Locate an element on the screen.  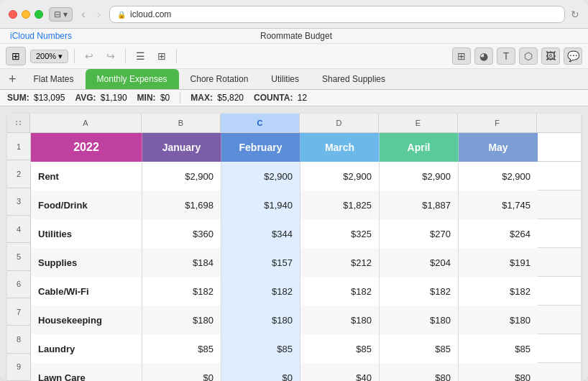
add-table-button: ⊞ is located at coordinates (16, 56).